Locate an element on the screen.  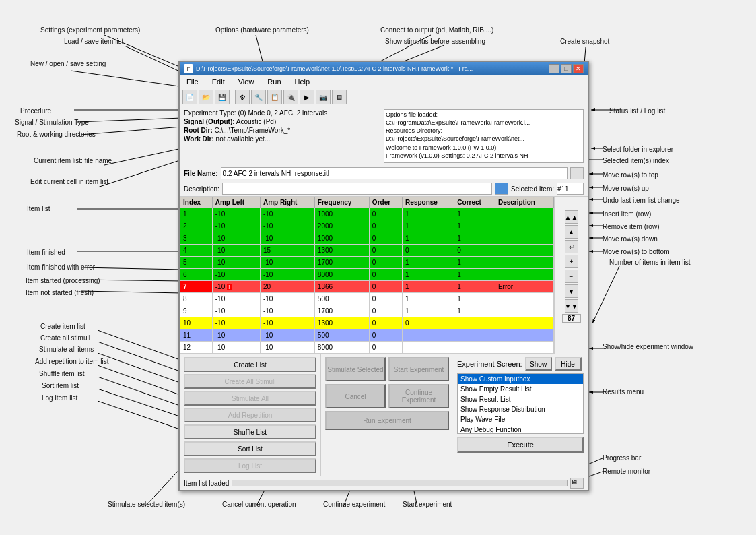
execute-btn: Execute is located at coordinates (520, 445).